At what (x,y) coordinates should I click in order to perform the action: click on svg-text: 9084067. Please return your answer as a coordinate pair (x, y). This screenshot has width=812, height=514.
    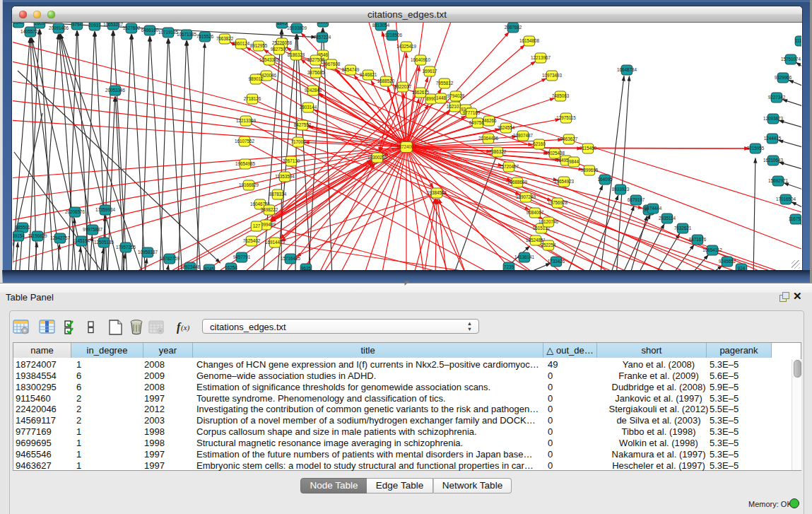
    Looking at the image, I should click on (536, 212).